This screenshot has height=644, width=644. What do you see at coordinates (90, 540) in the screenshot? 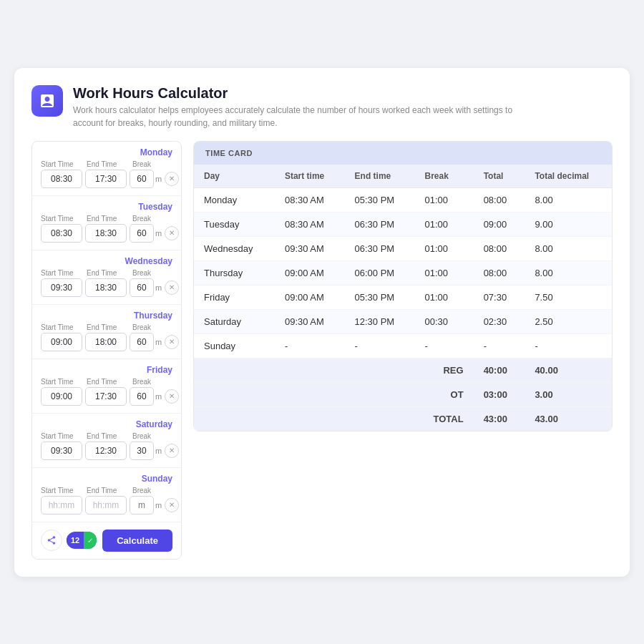
I see `badge-check-icon: ✓` at bounding box center [90, 540].